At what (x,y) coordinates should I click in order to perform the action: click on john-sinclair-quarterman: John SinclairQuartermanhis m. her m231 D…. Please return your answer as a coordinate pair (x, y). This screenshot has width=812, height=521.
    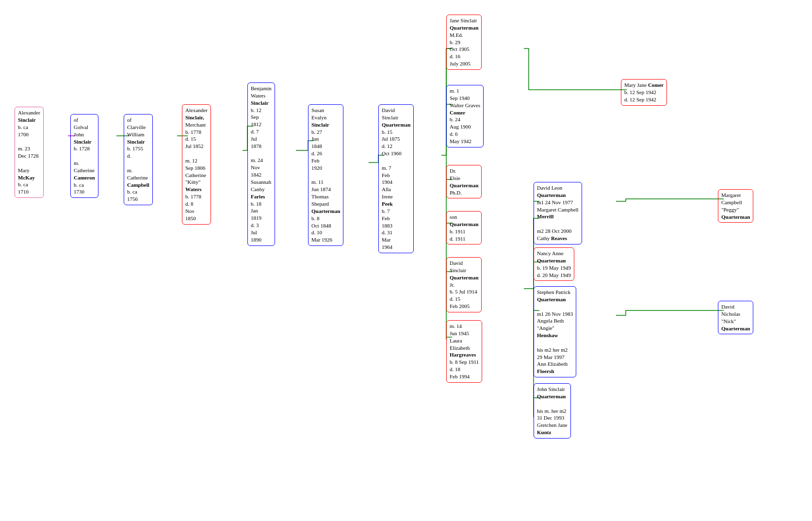
    Looking at the image, I should click on (552, 411).